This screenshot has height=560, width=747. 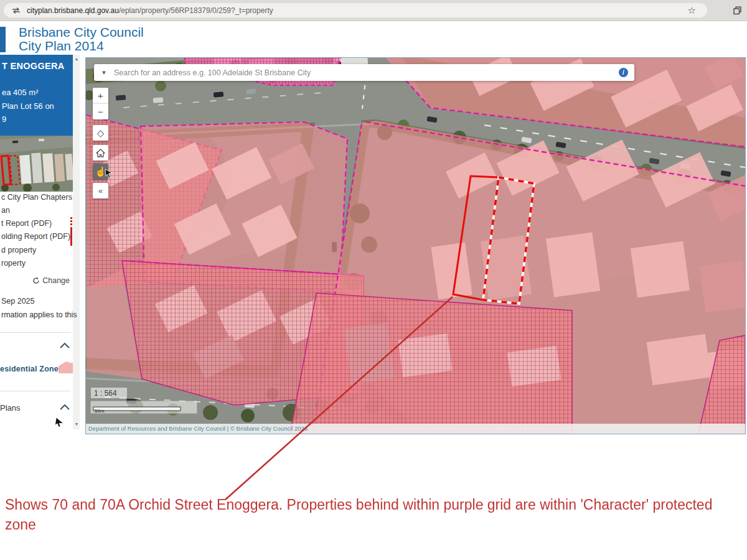 I want to click on address-search-bar: ▾ Search for an address e.g. 100 Adelaid…, so click(x=364, y=72).